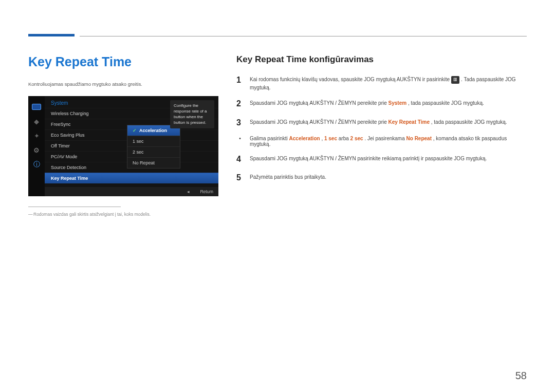  What do you see at coordinates (388, 141) in the screenshot?
I see `bullet-body: Galima pasirinkti Acceleration , 1 sec a…` at bounding box center [388, 141].